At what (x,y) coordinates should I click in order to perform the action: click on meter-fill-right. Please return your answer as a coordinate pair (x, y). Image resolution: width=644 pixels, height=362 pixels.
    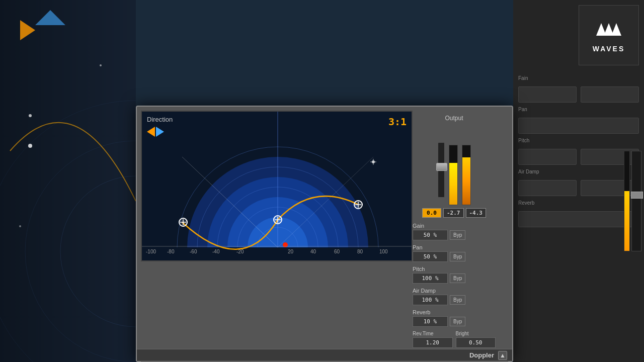
    Looking at the image, I should click on (466, 181).